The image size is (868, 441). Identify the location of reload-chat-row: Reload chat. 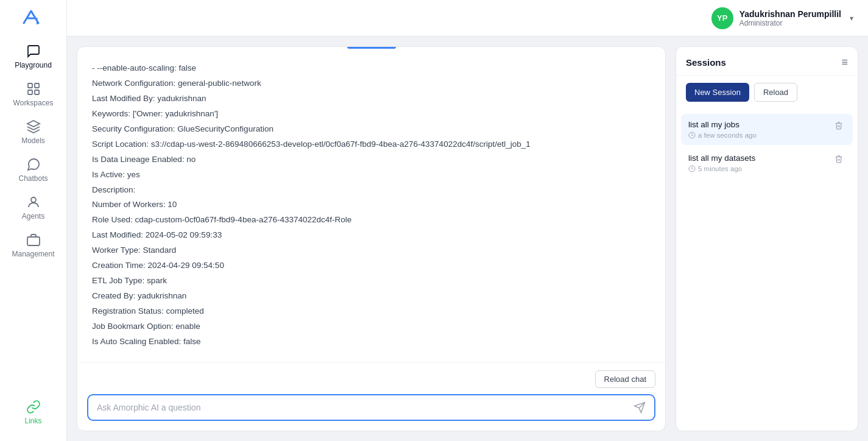
(372, 379).